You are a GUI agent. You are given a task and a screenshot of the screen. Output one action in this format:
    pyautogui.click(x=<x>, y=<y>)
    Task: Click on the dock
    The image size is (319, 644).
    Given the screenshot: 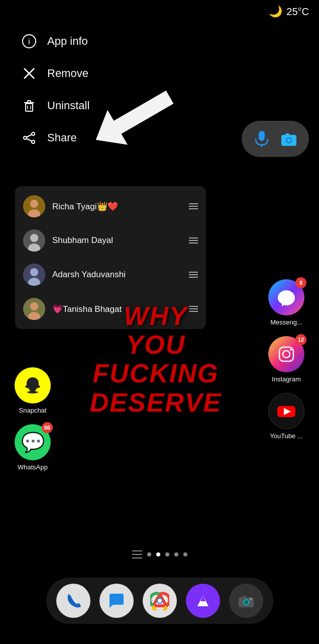 What is the action you would take?
    pyautogui.click(x=160, y=601)
    